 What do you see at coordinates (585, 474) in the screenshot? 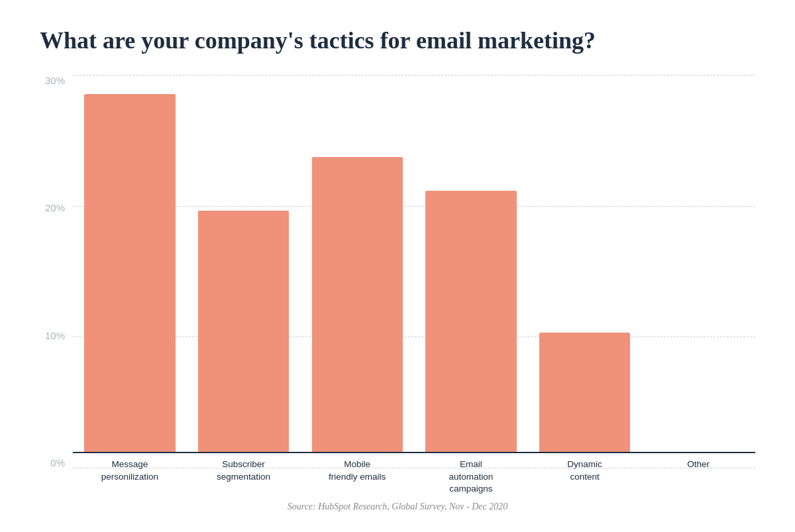
I see `x-label: Dynamiccontent` at bounding box center [585, 474].